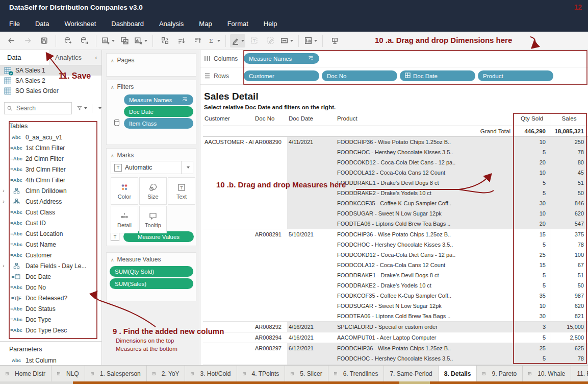 The image size is (588, 384). Describe the element at coordinates (396, 306) in the screenshot. I see `table-row: FOODSUGAR - Sweet N Low Sugar 12pk10620` at that location.